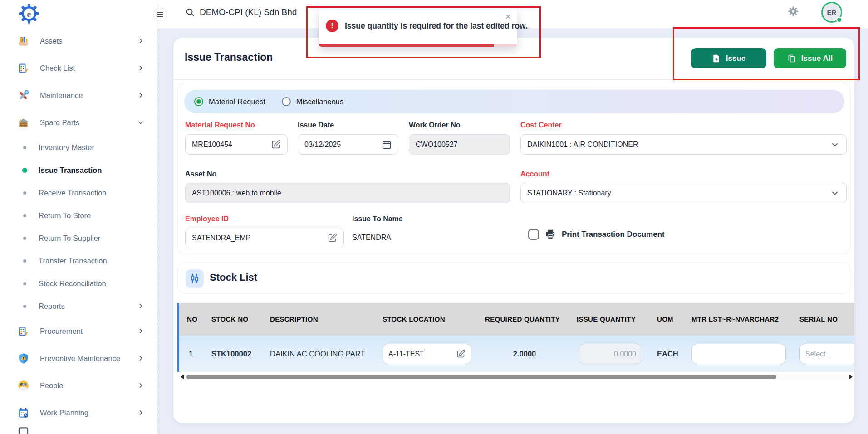 This screenshot has height=434, width=868. What do you see at coordinates (792, 59) in the screenshot?
I see `copy-files-icon` at bounding box center [792, 59].